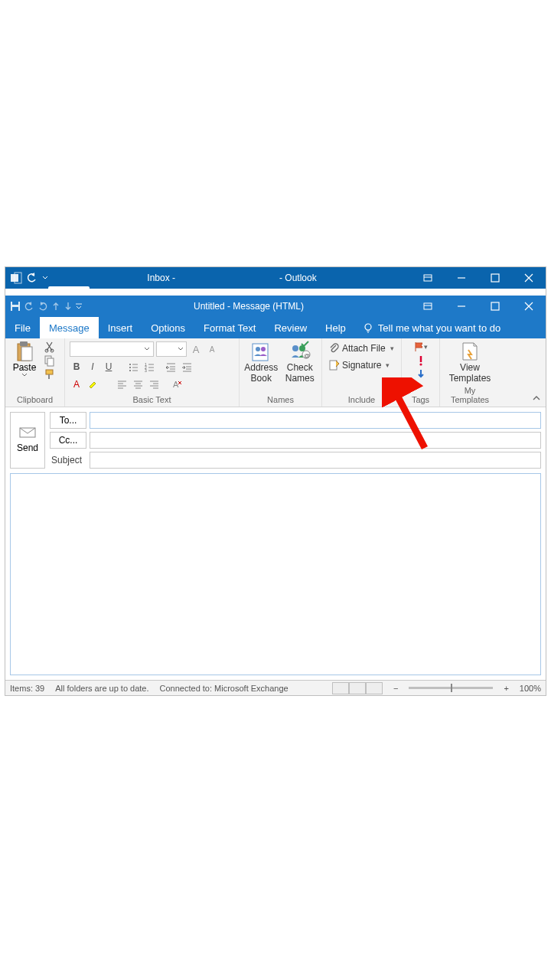 This screenshot has height=980, width=551. Describe the element at coordinates (93, 384) in the screenshot. I see `highlight-icon` at that location.